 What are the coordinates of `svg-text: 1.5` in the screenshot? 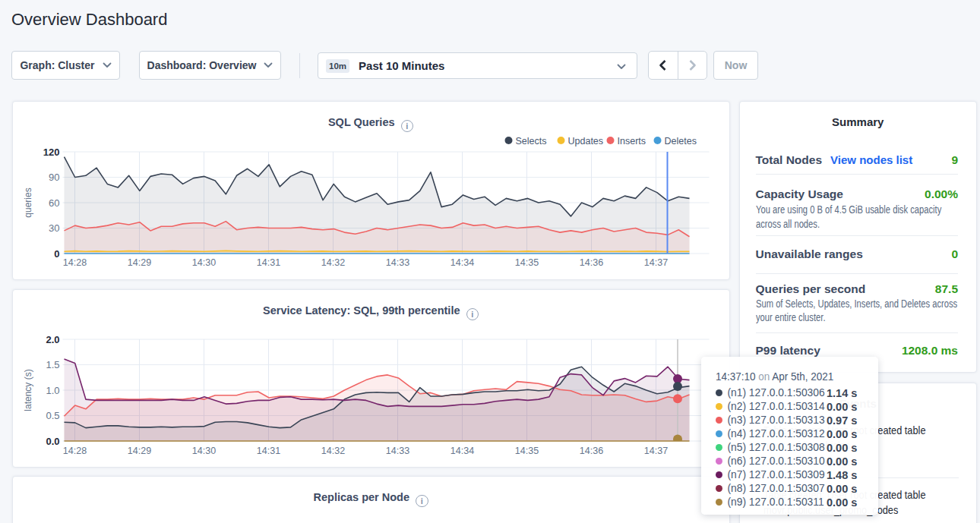 It's located at (52, 364).